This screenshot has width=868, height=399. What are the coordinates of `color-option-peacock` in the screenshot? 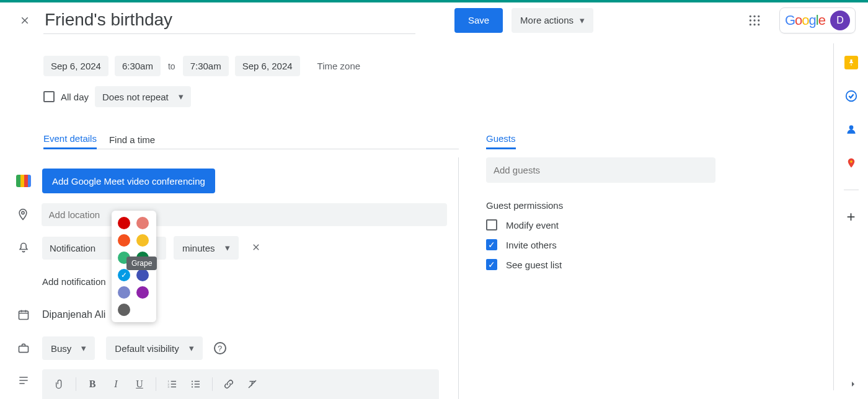 It's located at (124, 275).